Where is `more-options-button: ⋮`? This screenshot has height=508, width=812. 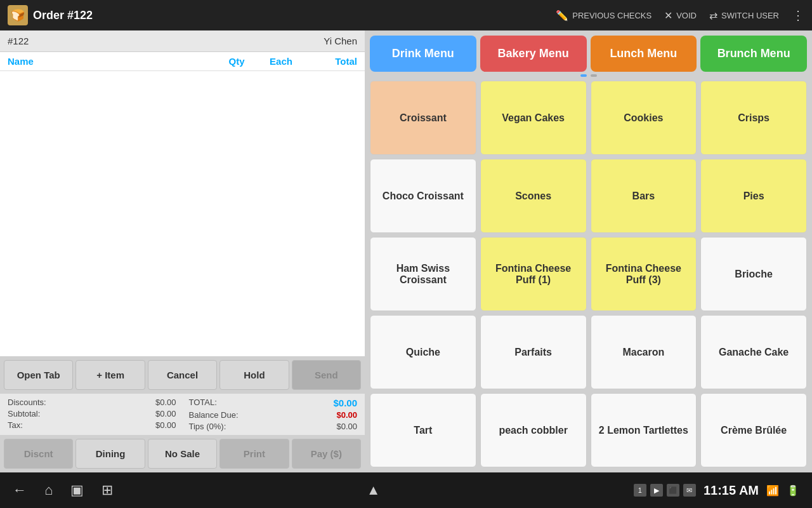 more-options-button: ⋮ is located at coordinates (798, 15).